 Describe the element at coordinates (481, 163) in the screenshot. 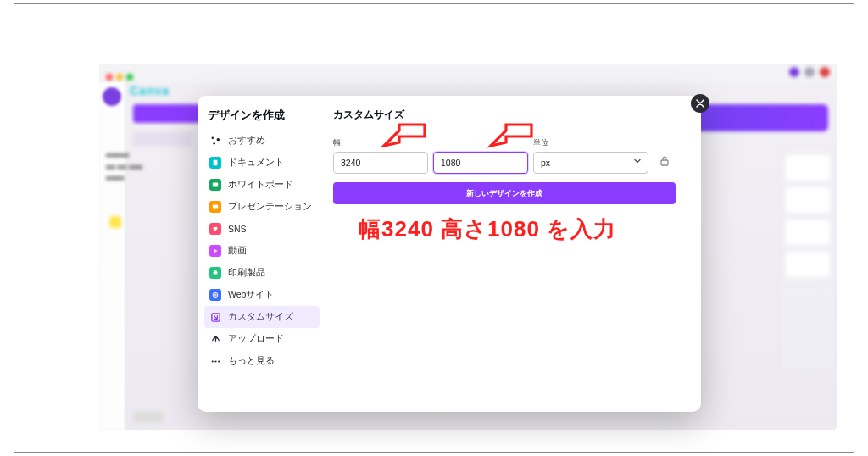

I see `height-input` at that location.